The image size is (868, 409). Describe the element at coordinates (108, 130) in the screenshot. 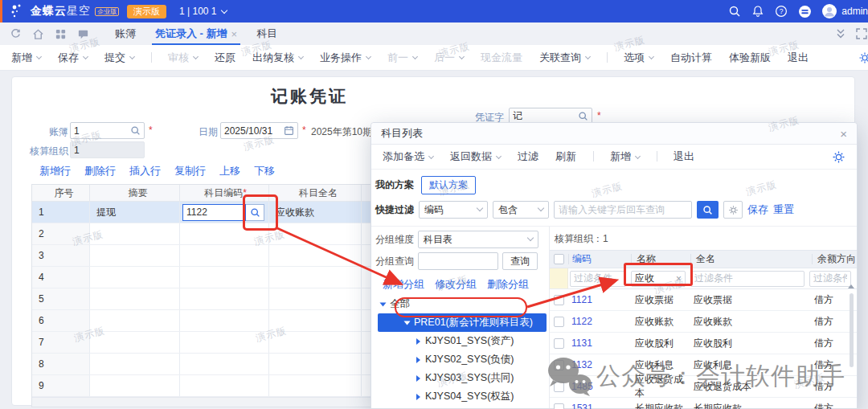

I see `book-field: 1` at that location.